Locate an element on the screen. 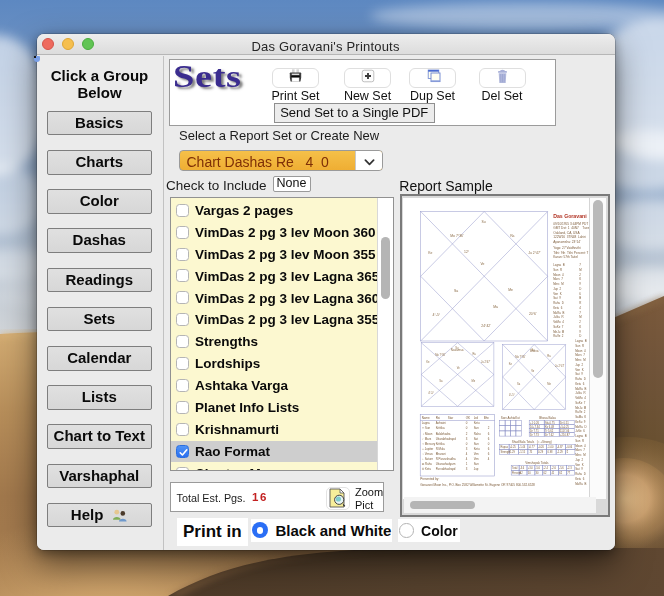 Image resolution: width=664 pixels, height=596 pixels. svg-text: +210.87 is located at coordinates (565, 435).